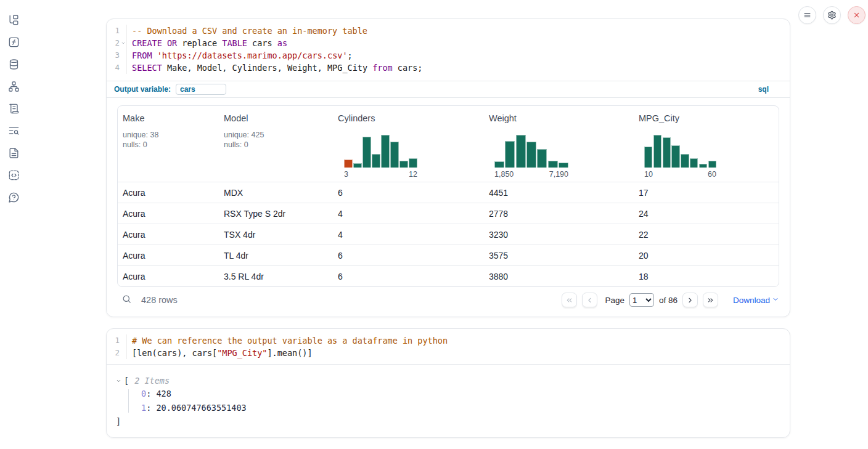 The height and width of the screenshot is (449, 868). I want to click on sidebar-item-help, so click(14, 197).